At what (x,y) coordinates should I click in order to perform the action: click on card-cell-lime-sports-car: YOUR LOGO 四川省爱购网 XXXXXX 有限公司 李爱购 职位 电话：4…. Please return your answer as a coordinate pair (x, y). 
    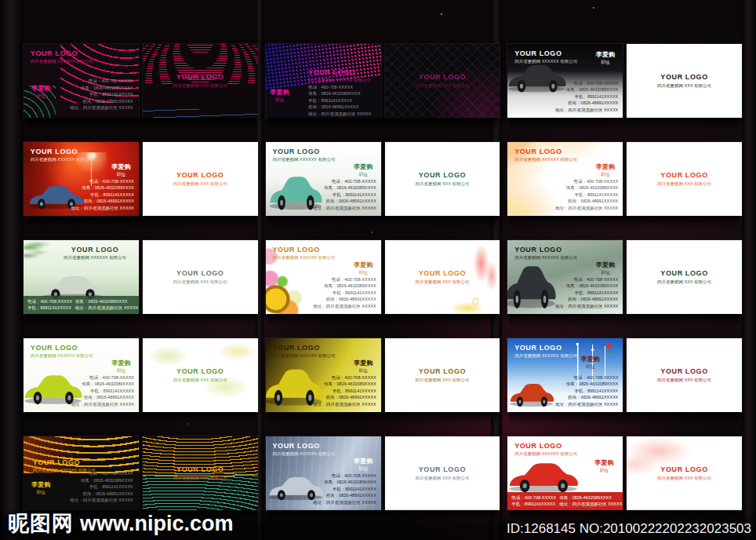
    Looking at the image, I should click on (141, 375).